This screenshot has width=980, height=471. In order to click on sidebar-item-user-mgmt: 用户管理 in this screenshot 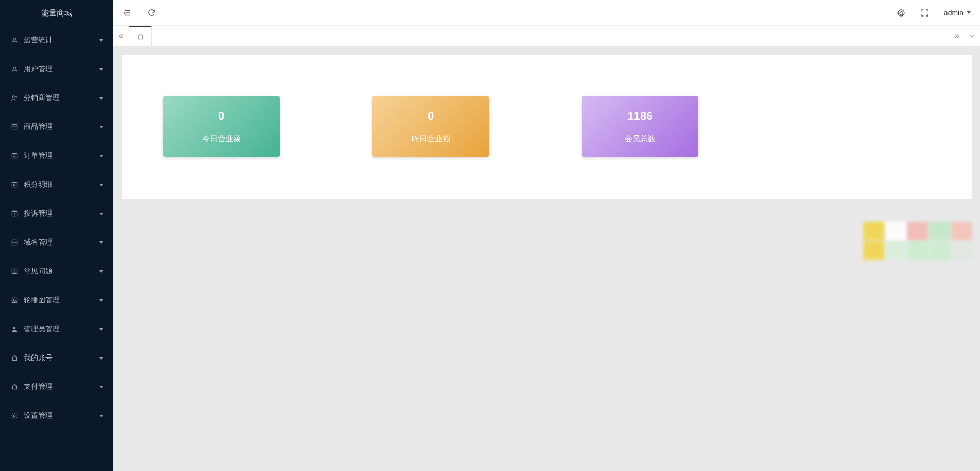, I will do `click(57, 69)`.